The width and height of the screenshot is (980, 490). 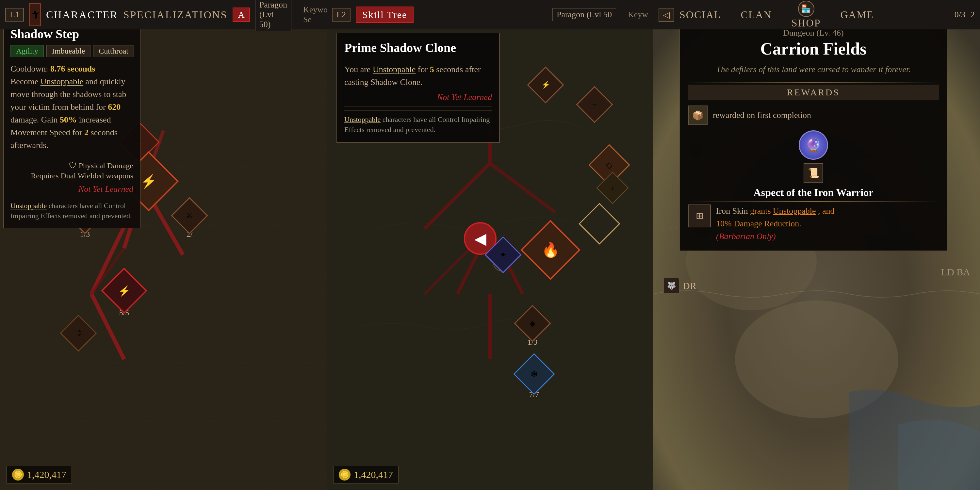 I want to click on prime-skill-name: Prime Shadow Clone, so click(x=418, y=48).